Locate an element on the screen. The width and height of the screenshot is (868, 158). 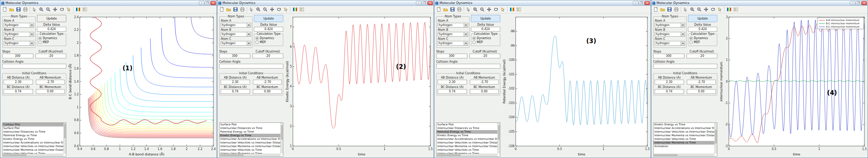
zoom-out-icon is located at coordinates (699, 9).